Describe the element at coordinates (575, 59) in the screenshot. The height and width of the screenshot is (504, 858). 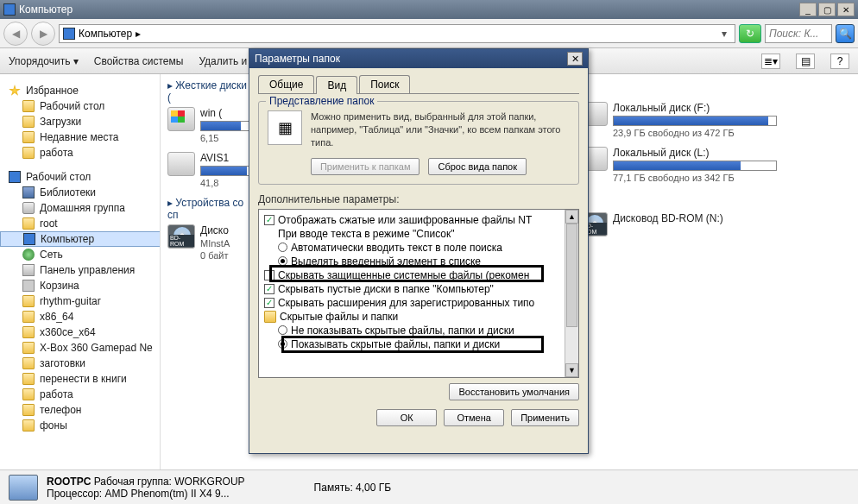
I see `dialog-close-button: ✕` at that location.